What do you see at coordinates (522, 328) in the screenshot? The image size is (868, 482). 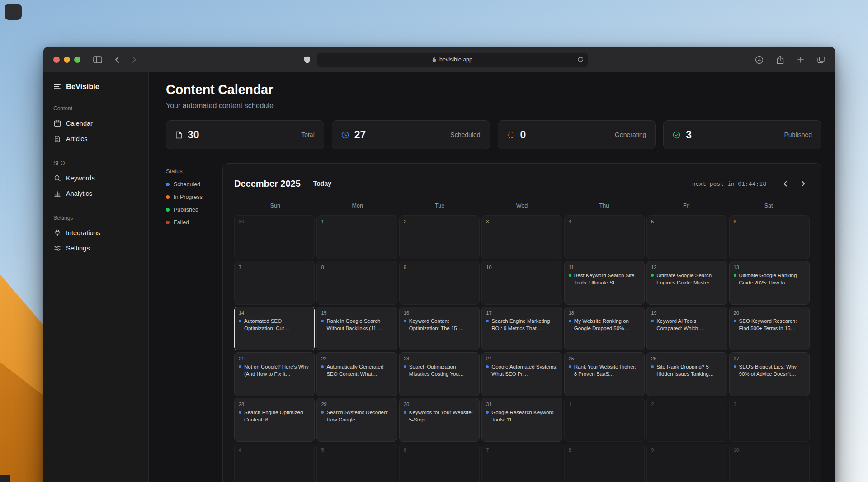 I see `calendar-day-17: 17Search Engine Marketing ROI: 9 Metrics…` at bounding box center [522, 328].